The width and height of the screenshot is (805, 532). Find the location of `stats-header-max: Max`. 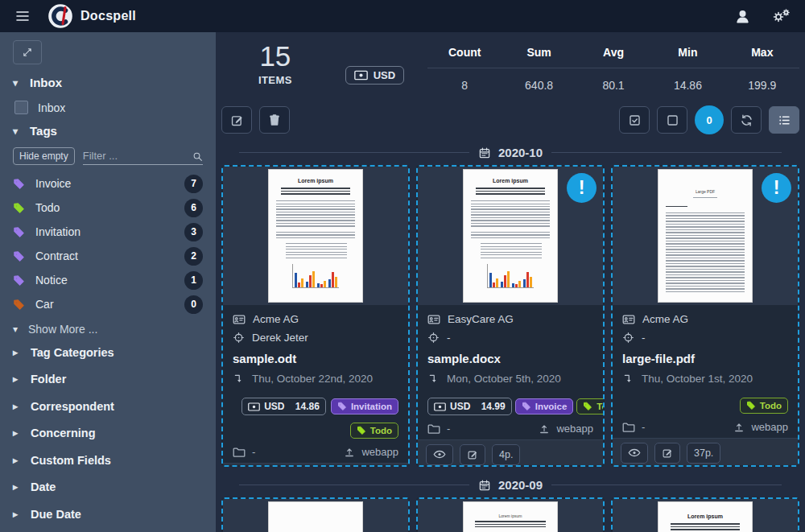

stats-header-max: Max is located at coordinates (762, 52).